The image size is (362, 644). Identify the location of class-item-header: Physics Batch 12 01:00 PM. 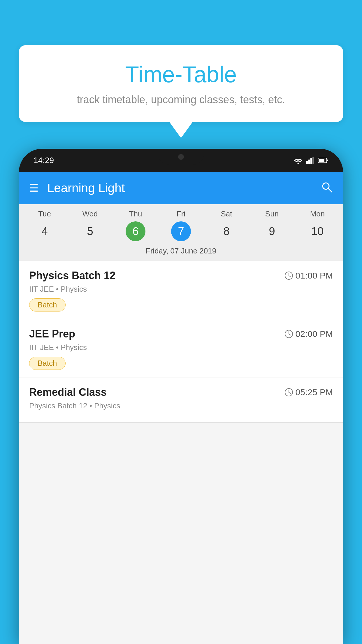
(181, 276).